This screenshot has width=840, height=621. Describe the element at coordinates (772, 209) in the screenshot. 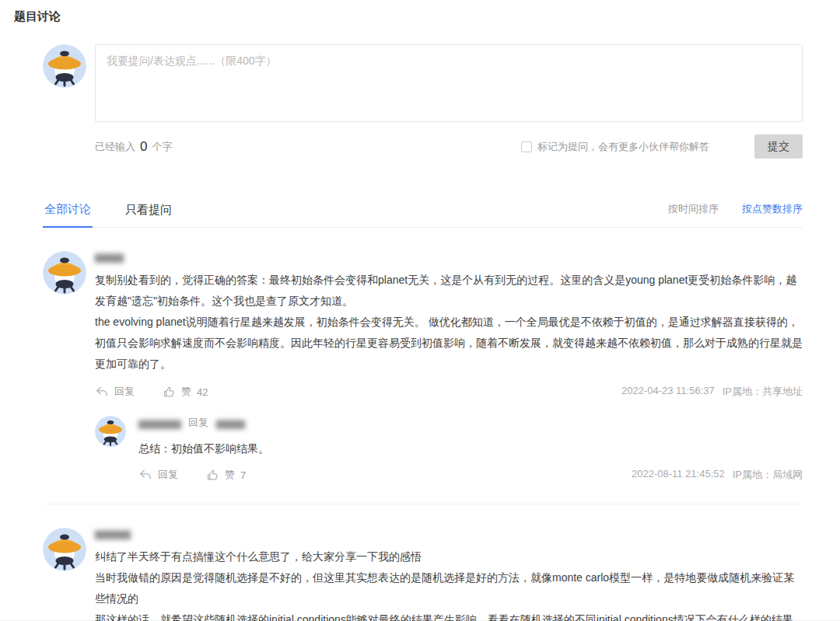

I see `sort-by-likes: 按点赞数排序` at that location.